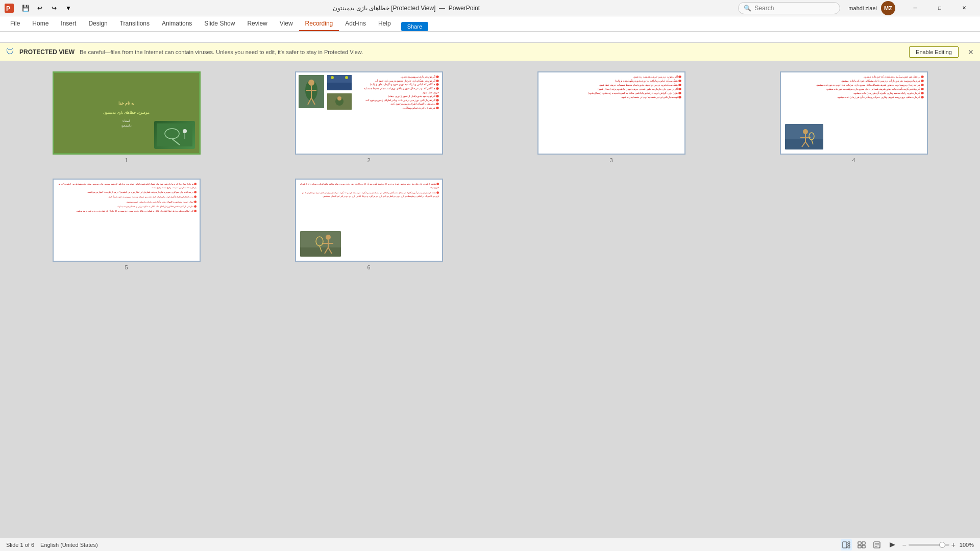  What do you see at coordinates (464, 8) in the screenshot?
I see `app-name: PowerPoint` at bounding box center [464, 8].